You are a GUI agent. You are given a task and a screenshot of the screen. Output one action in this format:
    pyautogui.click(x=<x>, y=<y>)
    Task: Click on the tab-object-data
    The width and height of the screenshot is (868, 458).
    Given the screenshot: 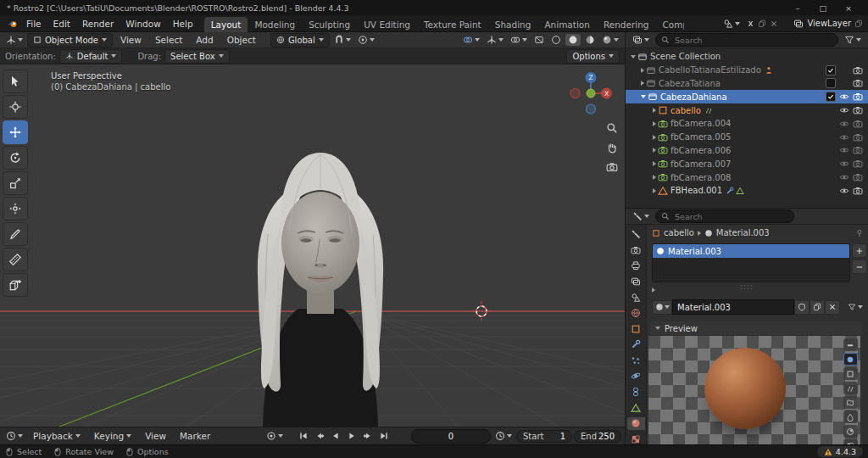 What is the action you would take?
    pyautogui.click(x=636, y=407)
    